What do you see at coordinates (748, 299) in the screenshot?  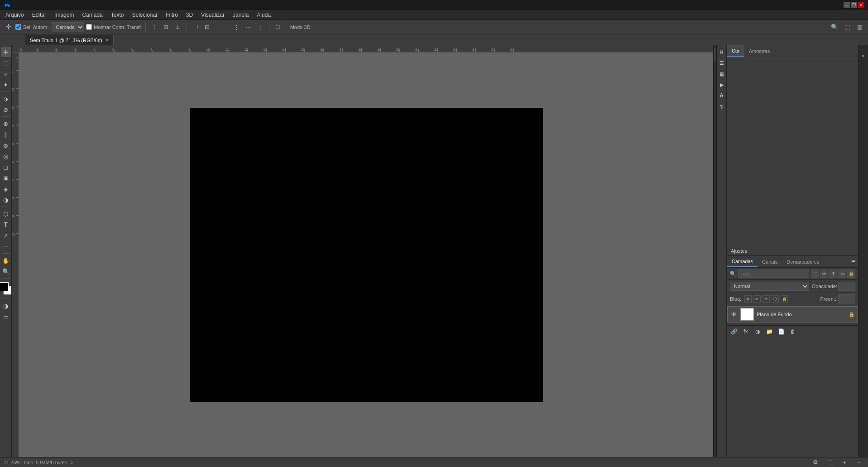 I see `lock-transparent-btn: ⊠` at bounding box center [748, 299].